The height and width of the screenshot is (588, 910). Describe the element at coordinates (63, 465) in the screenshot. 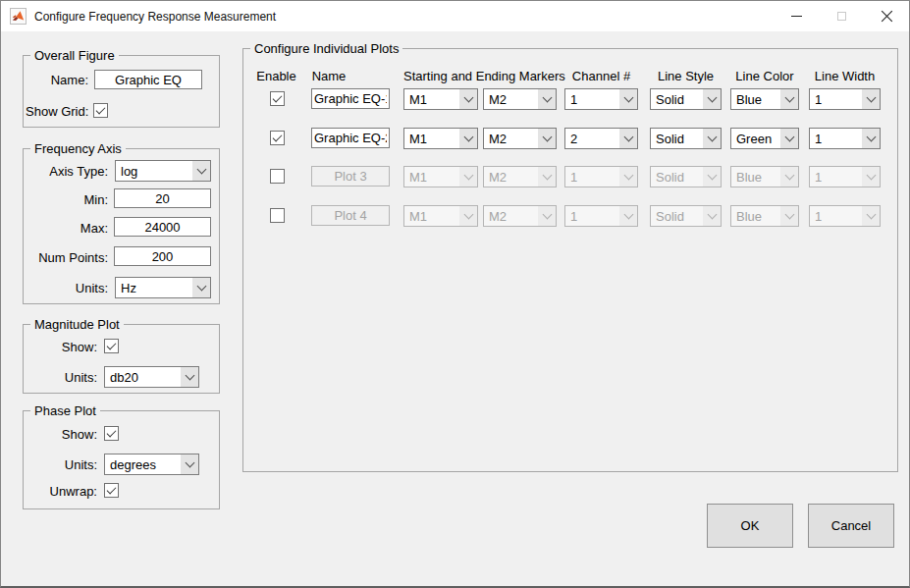

I see `phase-units-label: Units:` at that location.